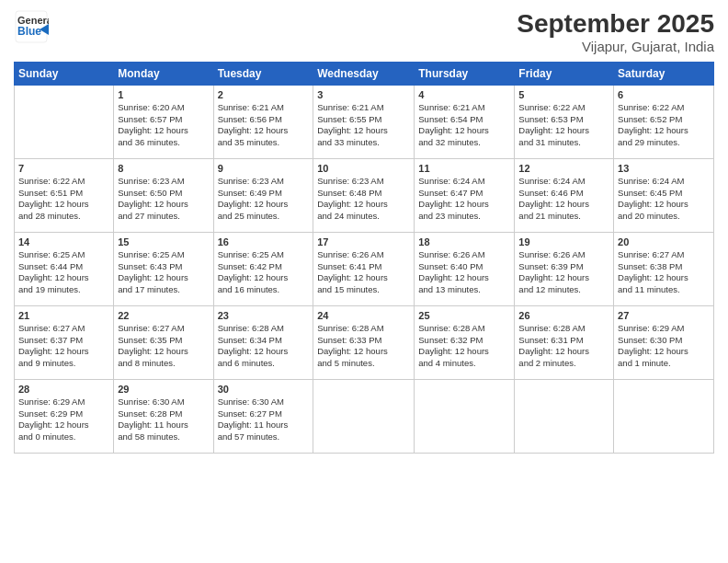 Image resolution: width=728 pixels, height=563 pixels. What do you see at coordinates (364, 74) in the screenshot?
I see `calendar-header-row: Sunday Monday Tuesday Wednesday Thursday…` at bounding box center [364, 74].